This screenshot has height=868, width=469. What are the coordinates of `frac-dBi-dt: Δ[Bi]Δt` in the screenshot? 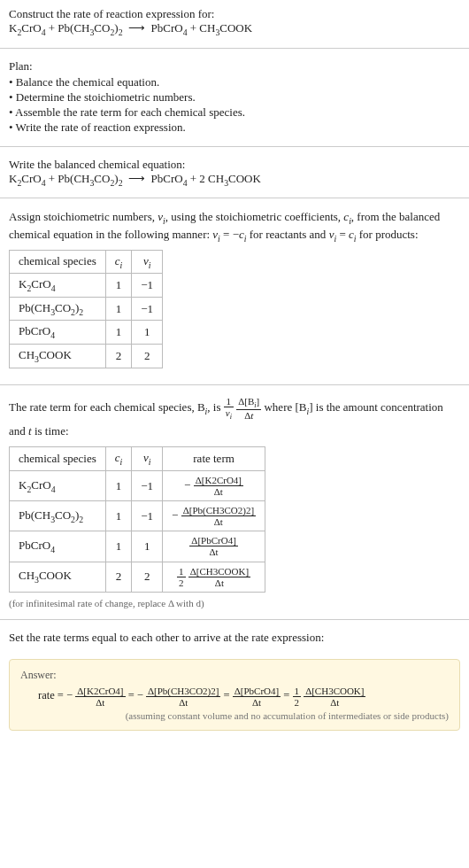 It's located at (249, 408).